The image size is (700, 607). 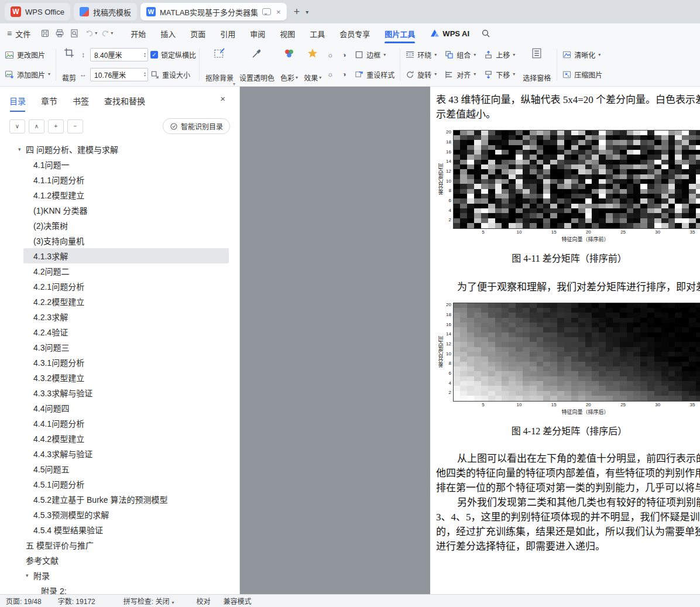 What do you see at coordinates (119, 545) in the screenshot?
I see `toc-item: 五 模型评价与推广` at bounding box center [119, 545].